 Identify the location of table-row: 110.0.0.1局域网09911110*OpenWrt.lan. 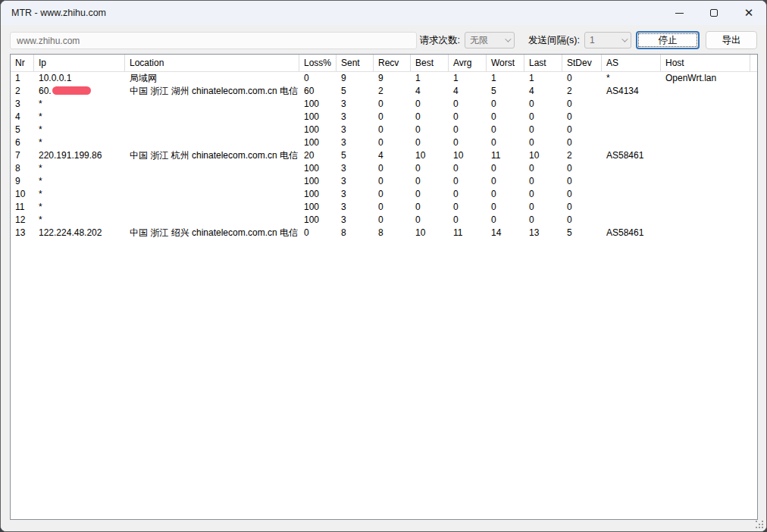
(384, 79).